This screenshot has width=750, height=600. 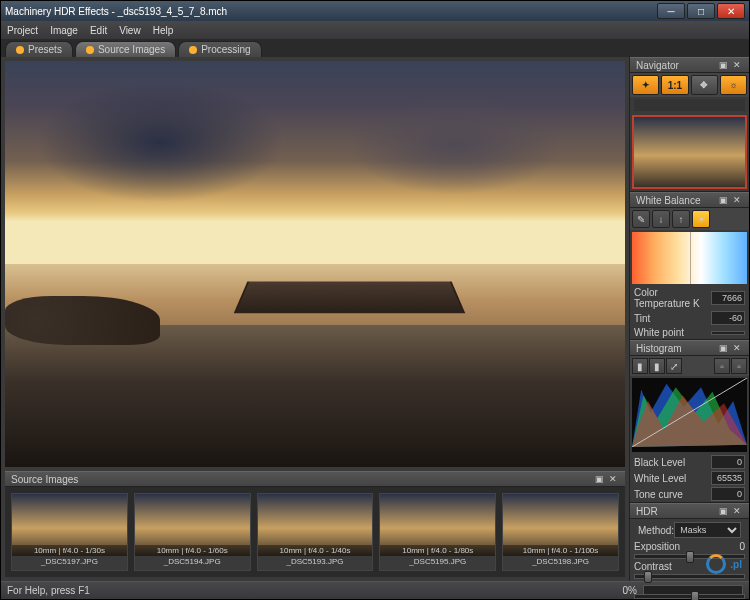 What do you see at coordinates (739, 366) in the screenshot?
I see `histo-opt2-icon: ▫` at bounding box center [739, 366].